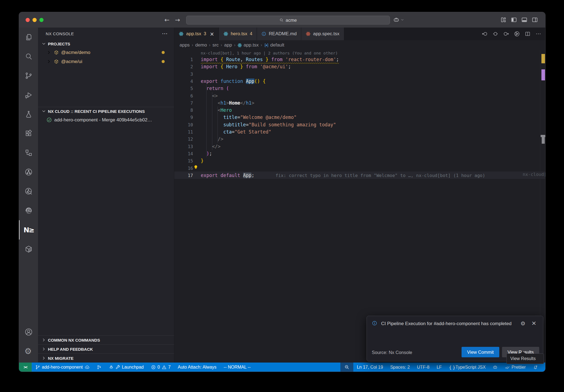  What do you see at coordinates (106, 358) in the screenshot?
I see `collapsed-section-nx-migrate: NX MIGRATE` at bounding box center [106, 358].